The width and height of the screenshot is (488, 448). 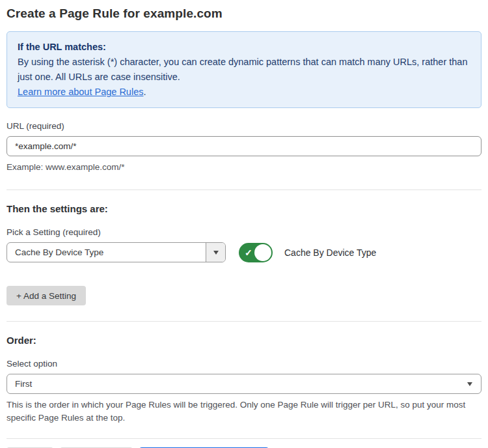 What do you see at coordinates (244, 340) in the screenshot?
I see `order-section-heading: Order:` at bounding box center [244, 340].